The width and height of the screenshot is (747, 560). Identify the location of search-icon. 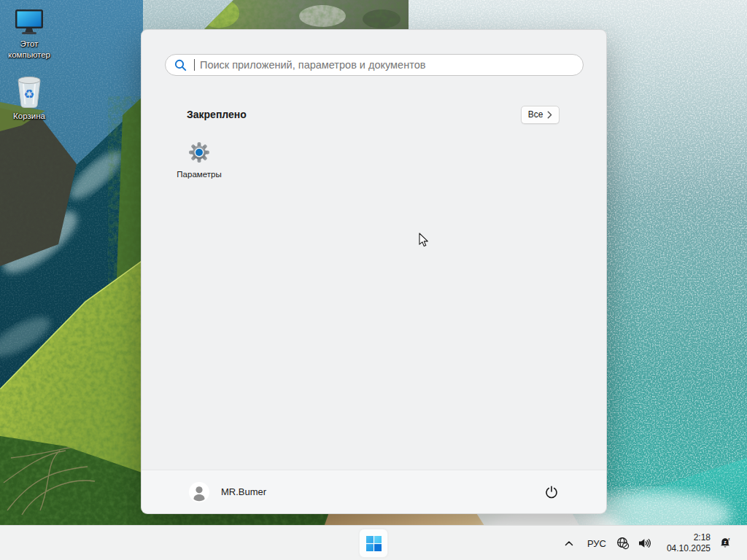
(181, 66).